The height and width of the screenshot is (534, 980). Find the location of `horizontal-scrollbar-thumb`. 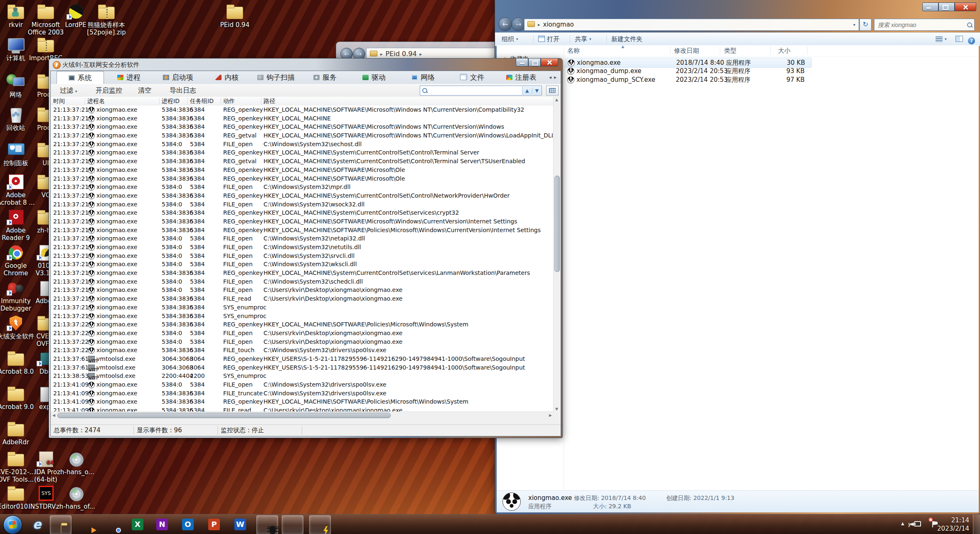

horizontal-scrollbar-thumb is located at coordinates (224, 415).